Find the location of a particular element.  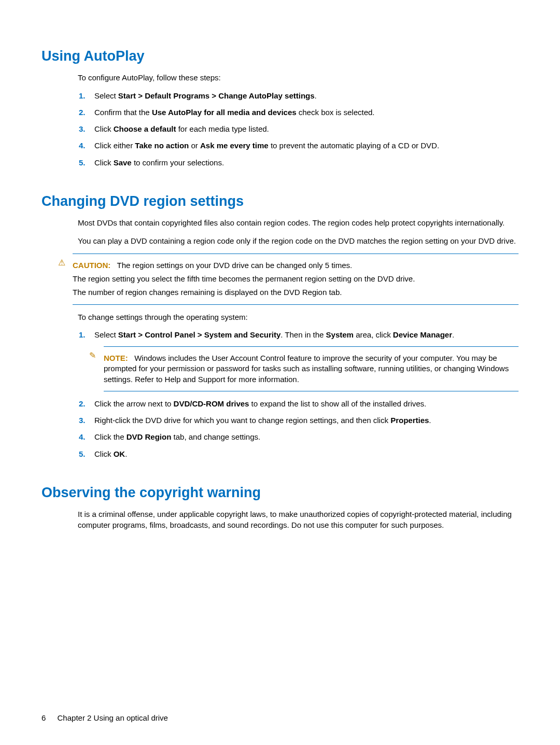

bold-text: Start > Default Programs > Change AutoPl… is located at coordinates (217, 95).